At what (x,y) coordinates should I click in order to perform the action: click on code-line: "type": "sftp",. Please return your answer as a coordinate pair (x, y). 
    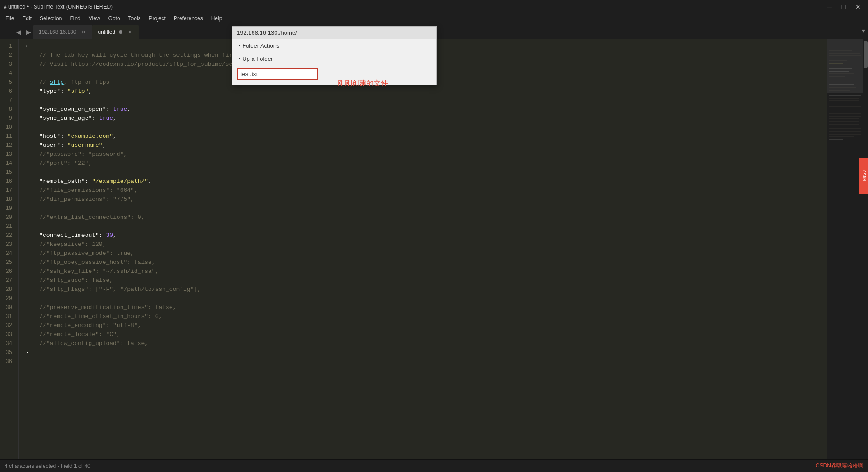
    Looking at the image, I should click on (426, 91).